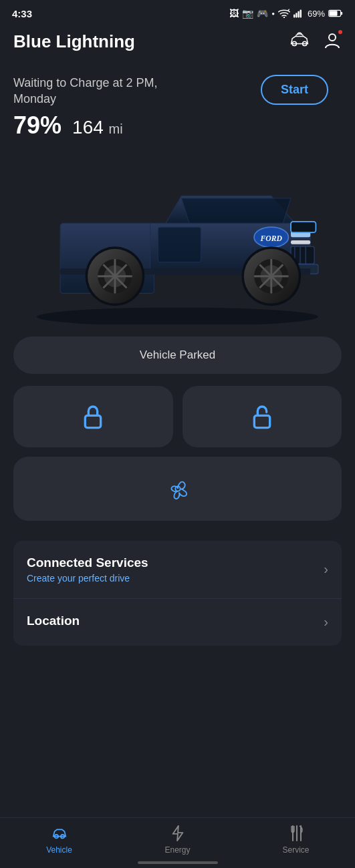  Describe the element at coordinates (294, 89) in the screenshot. I see `start-charge-button: Start` at that location.